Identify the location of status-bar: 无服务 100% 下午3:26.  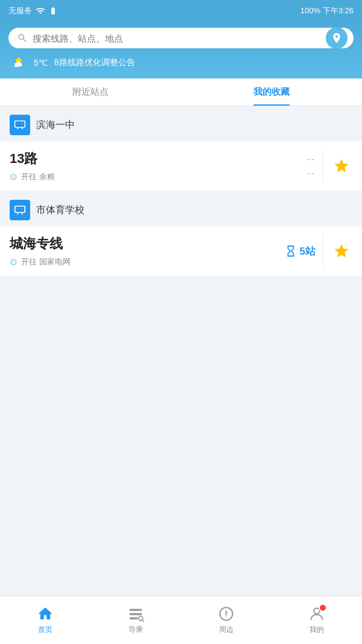
(181, 11).